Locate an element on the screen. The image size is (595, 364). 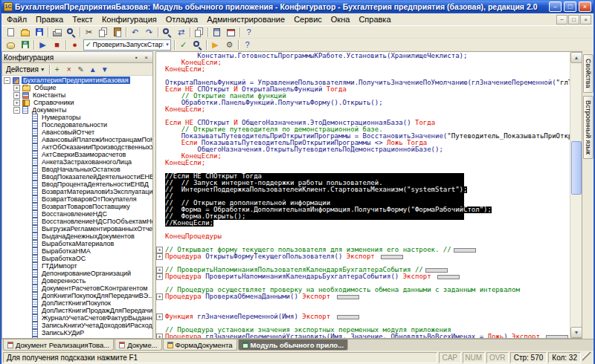
menu-item: Правка is located at coordinates (49, 19).